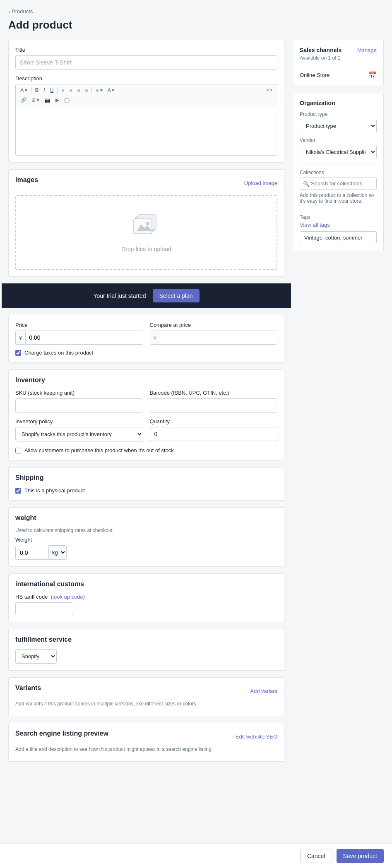  I want to click on tags-input, so click(338, 237).